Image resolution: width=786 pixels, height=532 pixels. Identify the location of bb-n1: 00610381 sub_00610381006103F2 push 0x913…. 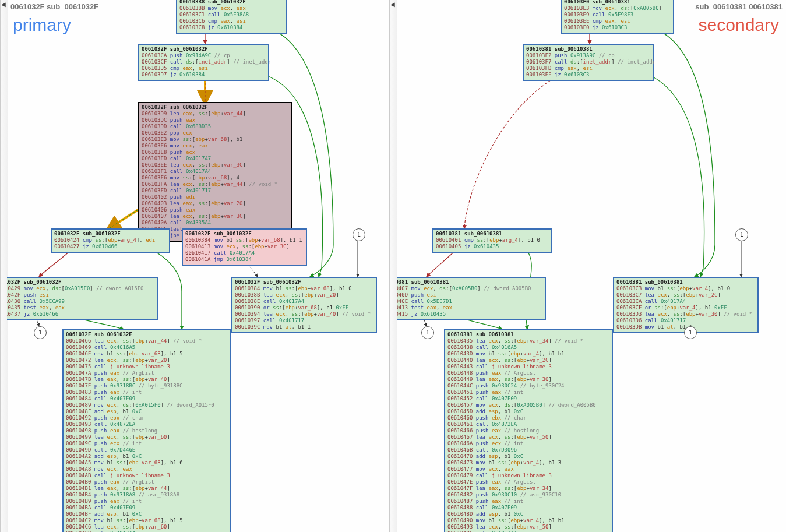
(588, 62).